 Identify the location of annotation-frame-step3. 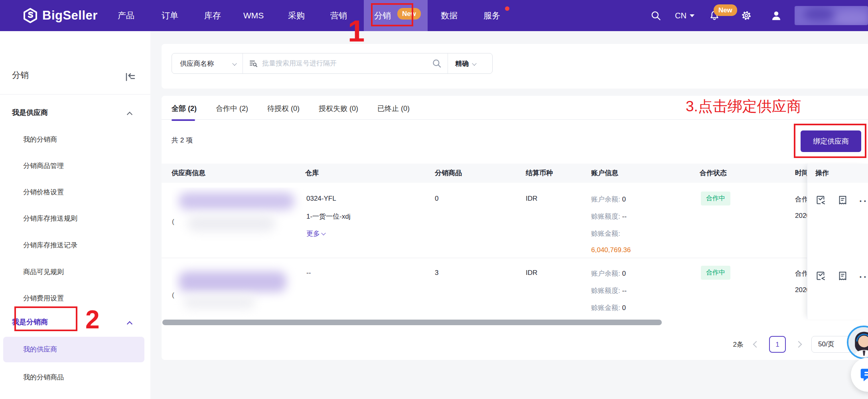
(830, 141).